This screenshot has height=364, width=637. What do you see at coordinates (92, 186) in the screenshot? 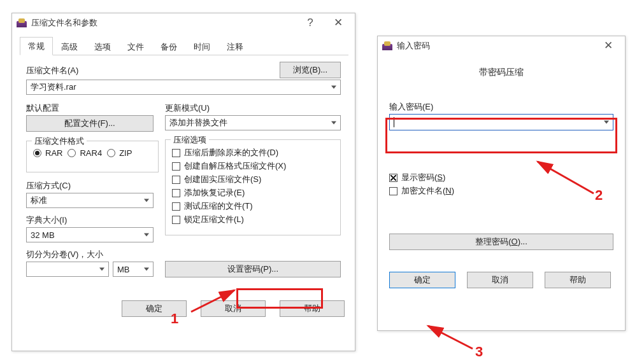
I see `method-label: 压缩方式(C)` at bounding box center [92, 186].